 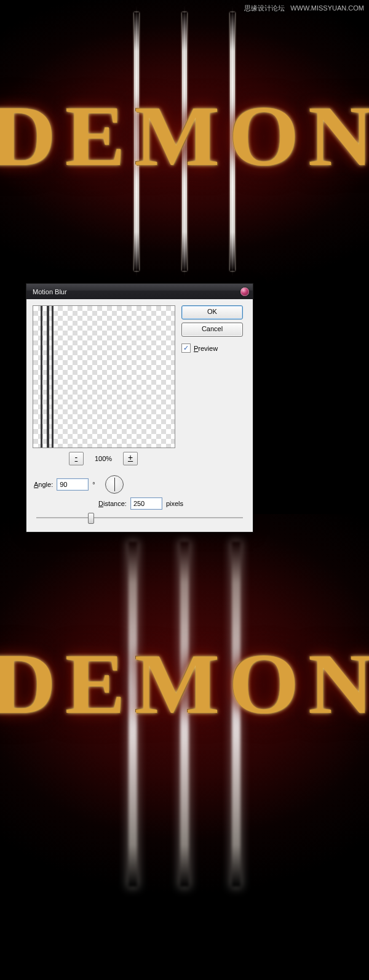 What do you see at coordinates (212, 313) in the screenshot?
I see `ok-button: OK` at bounding box center [212, 313].